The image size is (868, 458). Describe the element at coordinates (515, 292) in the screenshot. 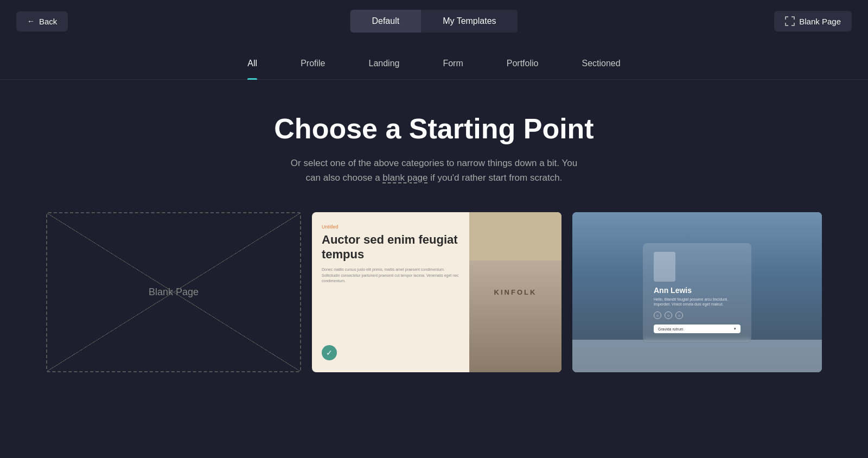

I see `kinfolk-cover: KINFOLK` at that location.